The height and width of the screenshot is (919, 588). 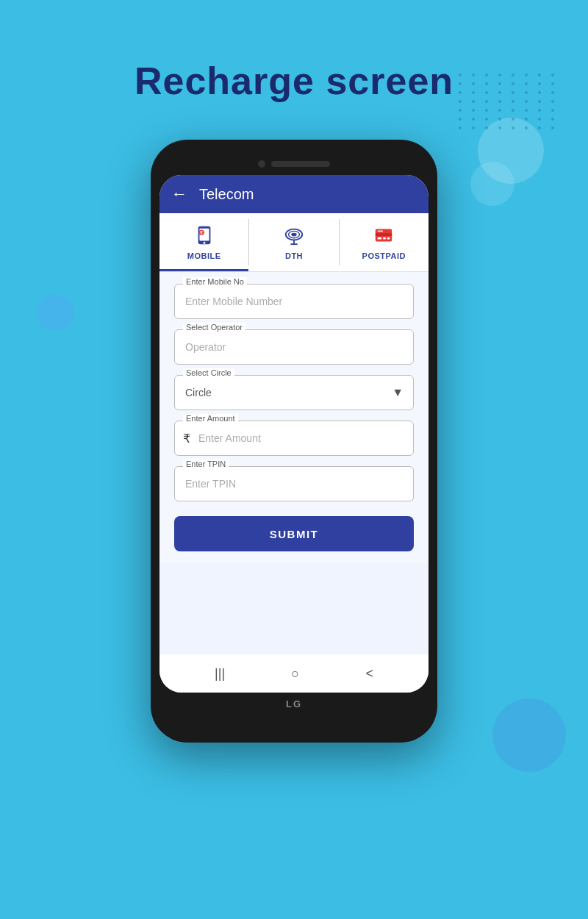 What do you see at coordinates (187, 438) in the screenshot?
I see `rupee-symbol-icon: ₹` at bounding box center [187, 438].